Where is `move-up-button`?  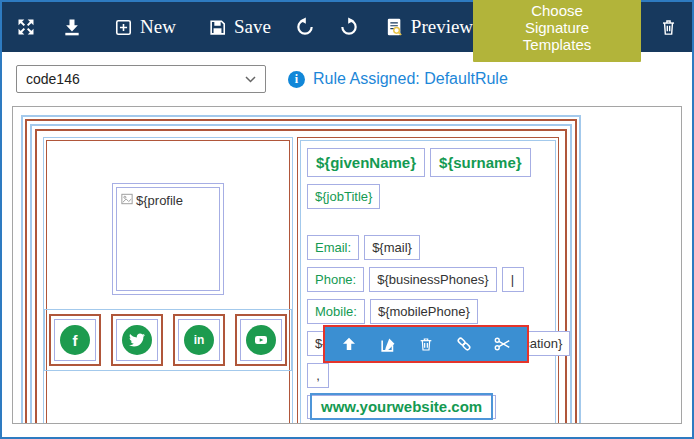
move-up-button is located at coordinates (349, 344).